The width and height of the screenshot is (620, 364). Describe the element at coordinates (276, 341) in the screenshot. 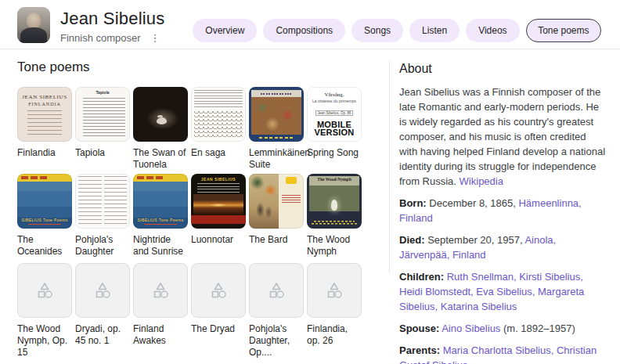

I see `album-title: Pohjola's Daughter, Op....` at that location.